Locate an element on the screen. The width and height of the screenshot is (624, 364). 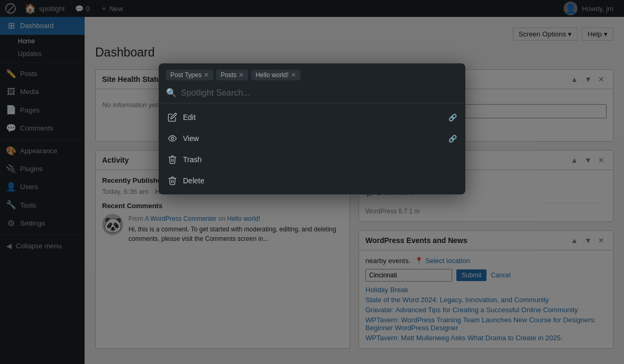
spotlight-result-view: View 🔗 is located at coordinates (312, 138).